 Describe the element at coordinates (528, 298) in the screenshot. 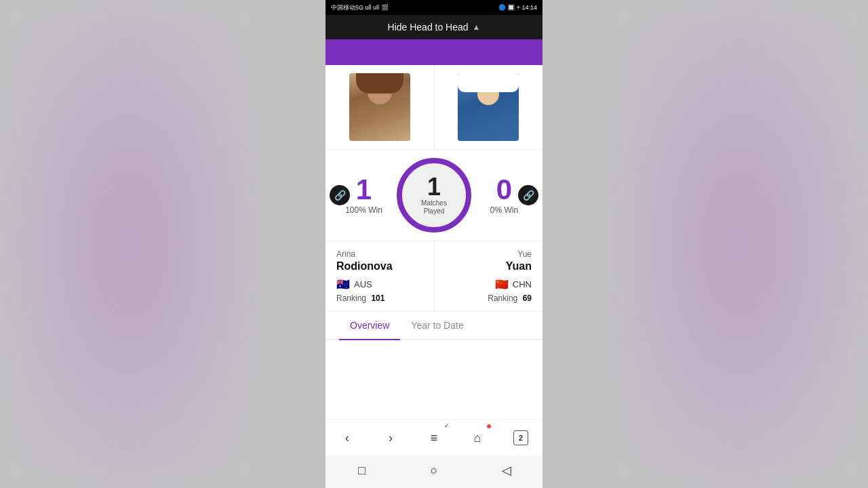

I see `player2-ranking-number: 69` at that location.